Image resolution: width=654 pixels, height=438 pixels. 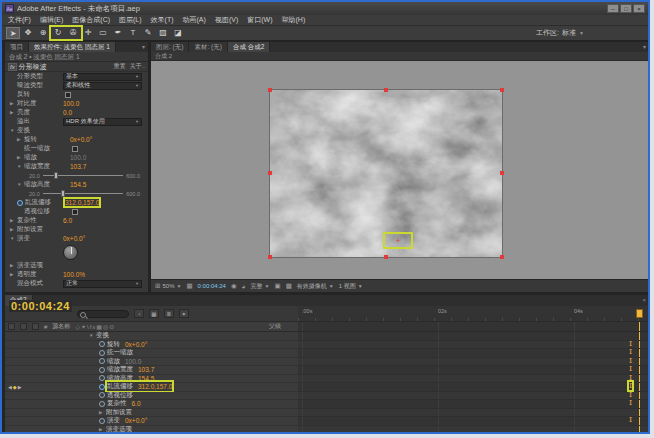 I want to click on evolution-dial, so click(x=70, y=252).